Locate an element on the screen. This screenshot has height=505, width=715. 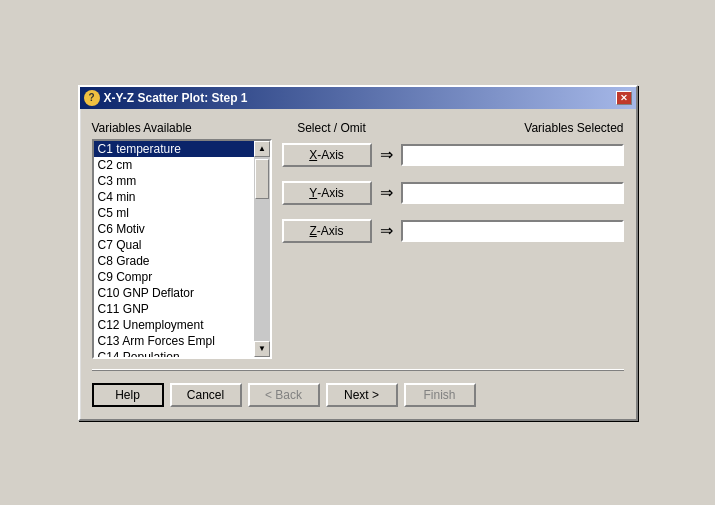
variables-listbox: C1 temperatureC2 cmC3 mmC4 minC5 mlC6 Mo… is located at coordinates (182, 249).